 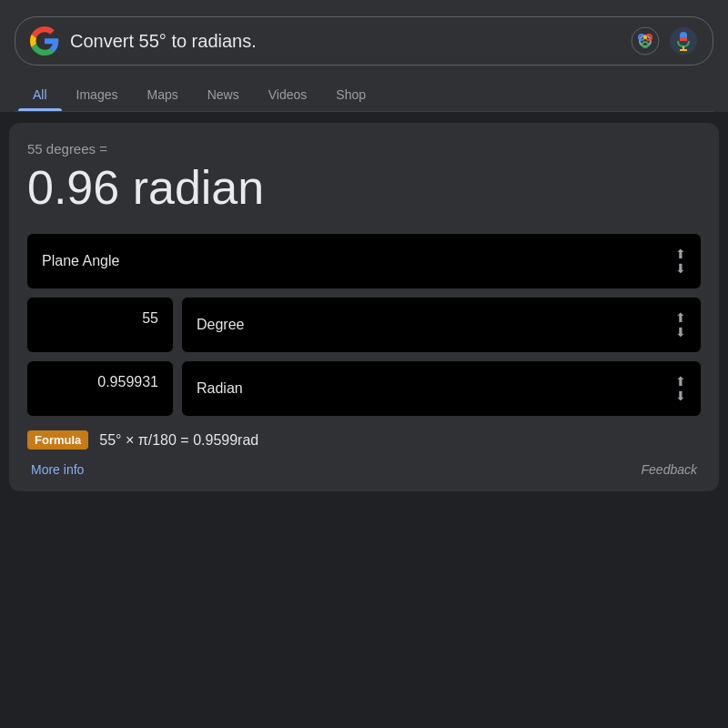 I want to click on google-logo, so click(x=45, y=41).